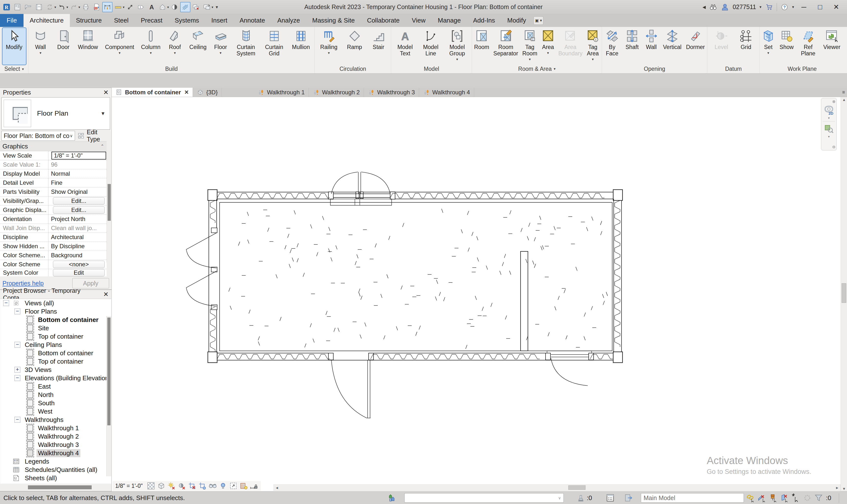  I want to click on view-tab-walkthrough-4: Walkthrough 4, so click(447, 92).